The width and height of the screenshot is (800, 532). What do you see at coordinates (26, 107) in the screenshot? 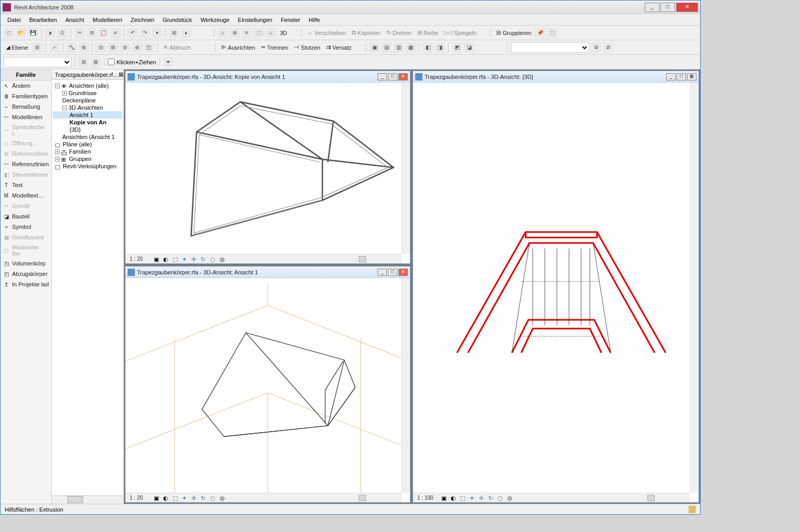
I see `design-item-bemassung: ↔Bemaßung` at bounding box center [26, 107].